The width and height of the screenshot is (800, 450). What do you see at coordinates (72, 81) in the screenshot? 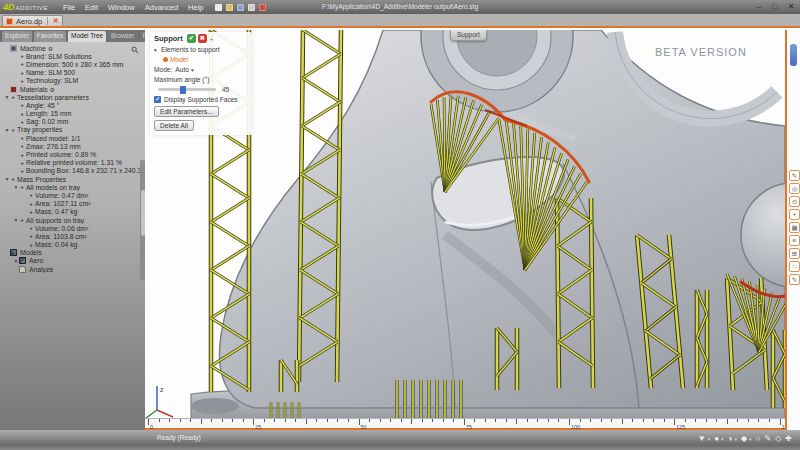
I see `tree-row-technology: +Technology: SLM` at bounding box center [72, 81].